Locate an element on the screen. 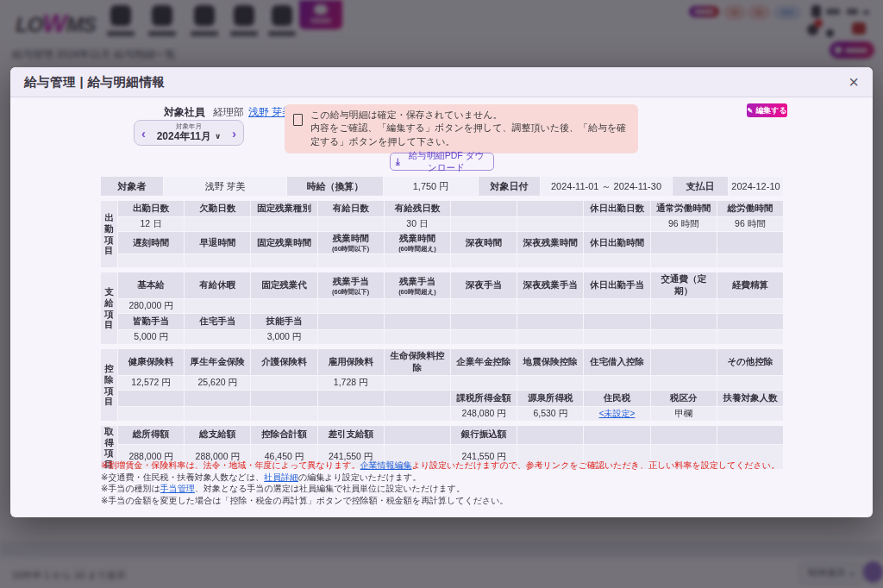 Image resolution: width=883 pixels, height=588 pixels. field-value: 1,728 円 is located at coordinates (351, 383).